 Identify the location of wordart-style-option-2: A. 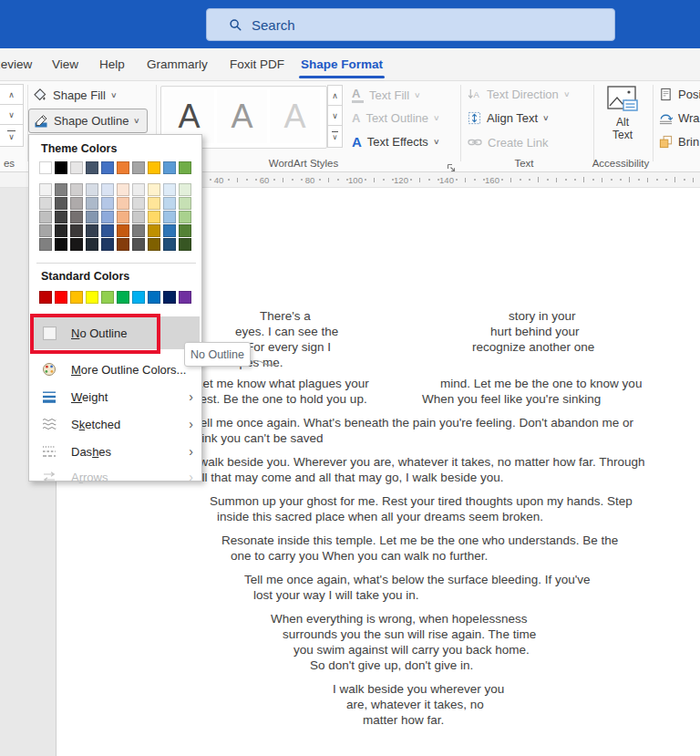
(242, 117).